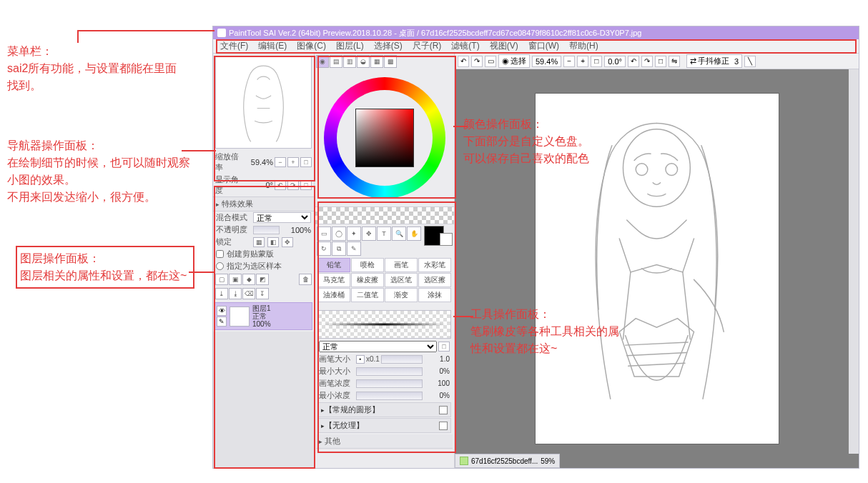 This screenshot has width=868, height=483. I want to click on tool-blur: 涂抹, so click(435, 295).